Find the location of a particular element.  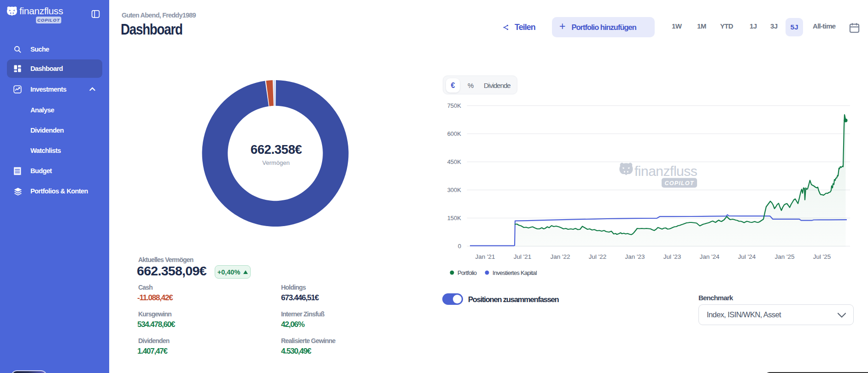

svg-text: Jul '25 is located at coordinates (822, 257).